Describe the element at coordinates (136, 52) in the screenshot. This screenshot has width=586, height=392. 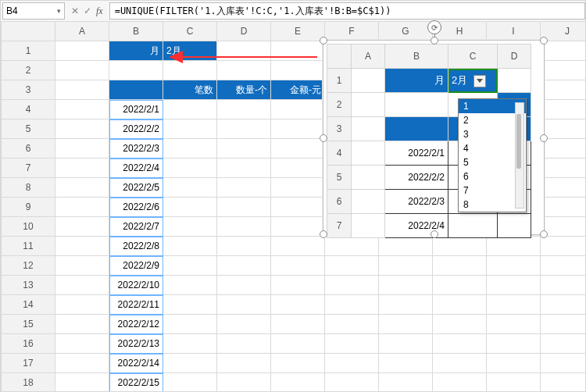
I see `month-label-cell: 月` at that location.